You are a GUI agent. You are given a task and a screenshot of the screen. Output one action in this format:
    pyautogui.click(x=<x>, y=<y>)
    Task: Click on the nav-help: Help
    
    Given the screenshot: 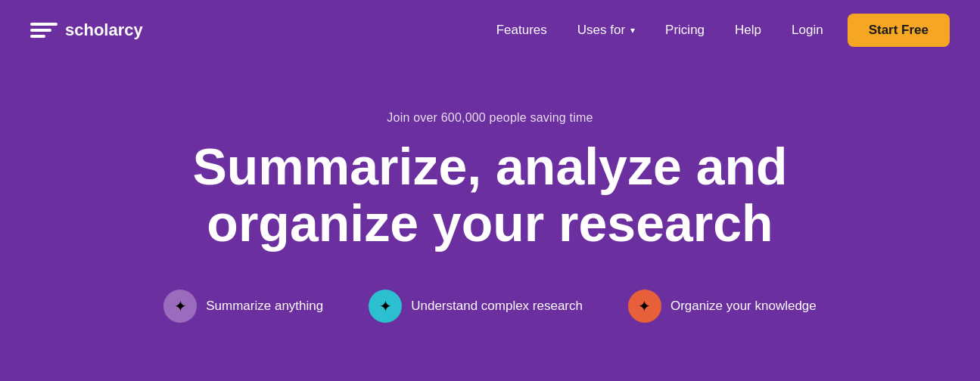 What is the action you would take?
    pyautogui.click(x=748, y=30)
    